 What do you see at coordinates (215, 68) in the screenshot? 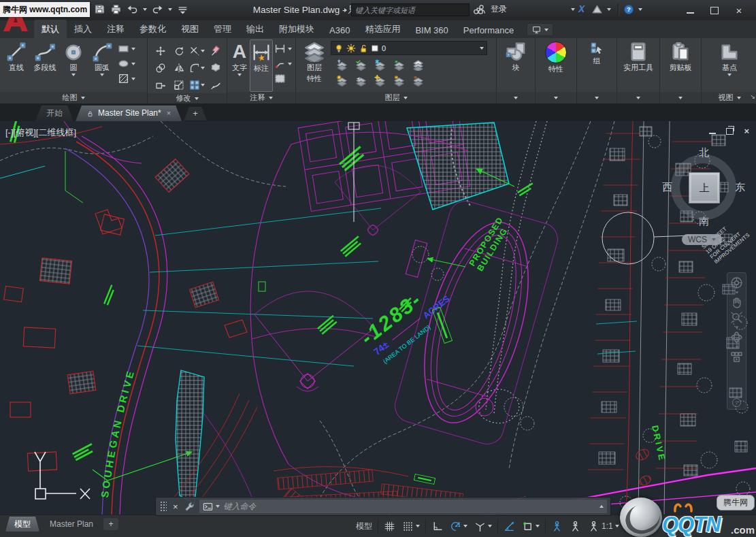
I see `explode-button` at bounding box center [215, 68].